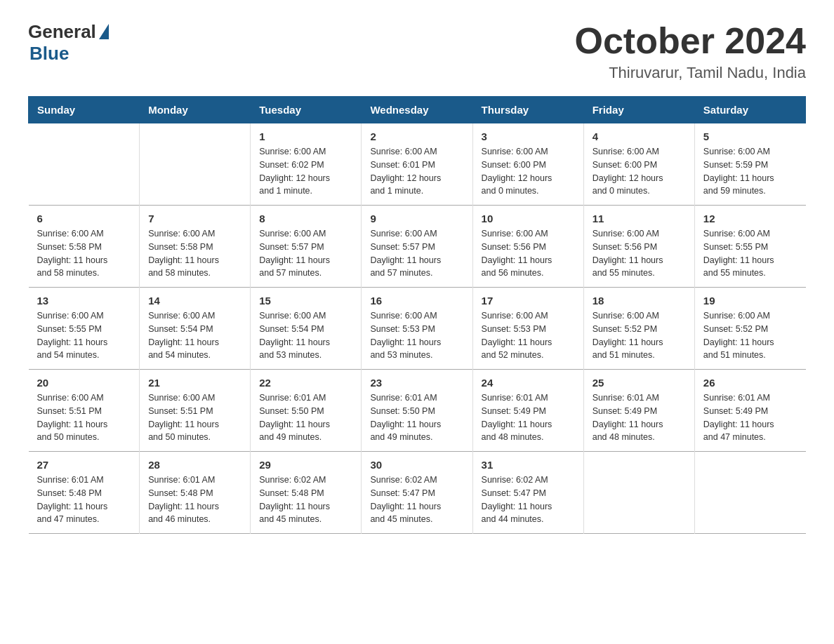 The image size is (834, 644). I want to click on title-area: October 2024 Thiruvarur, Tamil Nadu, Ind…, so click(691, 52).